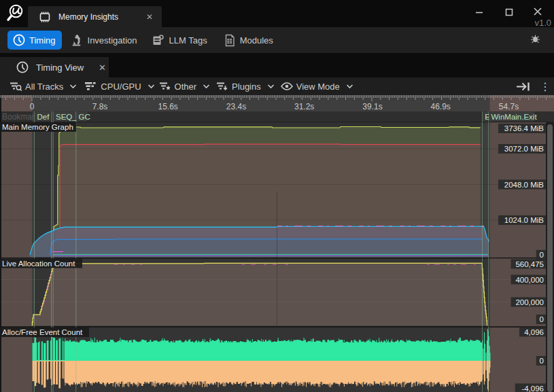  What do you see at coordinates (508, 107) in the screenshot?
I see `svg-text: 54.7s` at bounding box center [508, 107].